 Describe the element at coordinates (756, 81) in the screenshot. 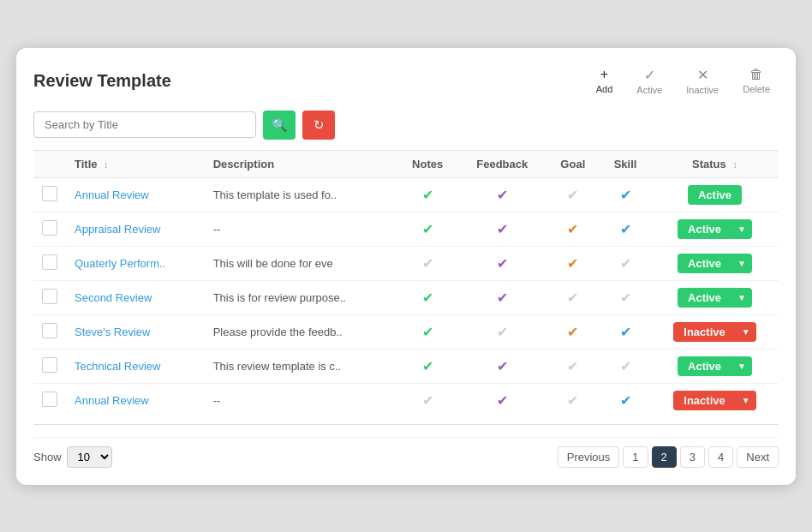

I see `delete-button: 🗑 Delete` at that location.